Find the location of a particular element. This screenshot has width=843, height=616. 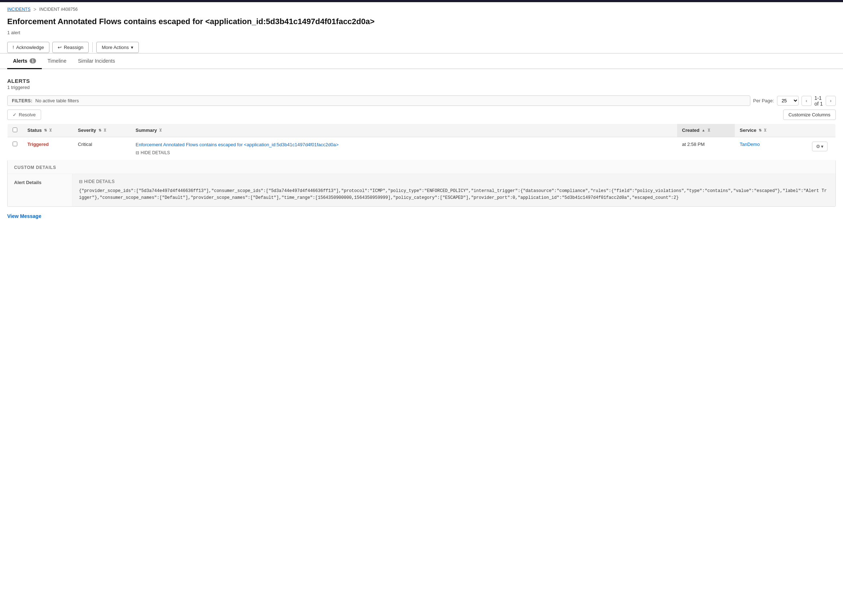

acknowledge-label: Acknowledge is located at coordinates (30, 47).